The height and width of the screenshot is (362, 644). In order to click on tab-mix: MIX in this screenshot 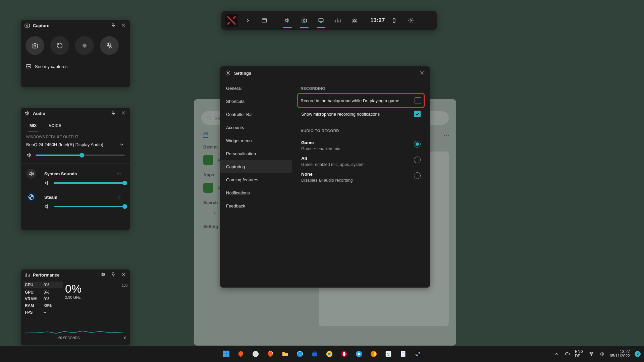, I will do `click(33, 126)`.